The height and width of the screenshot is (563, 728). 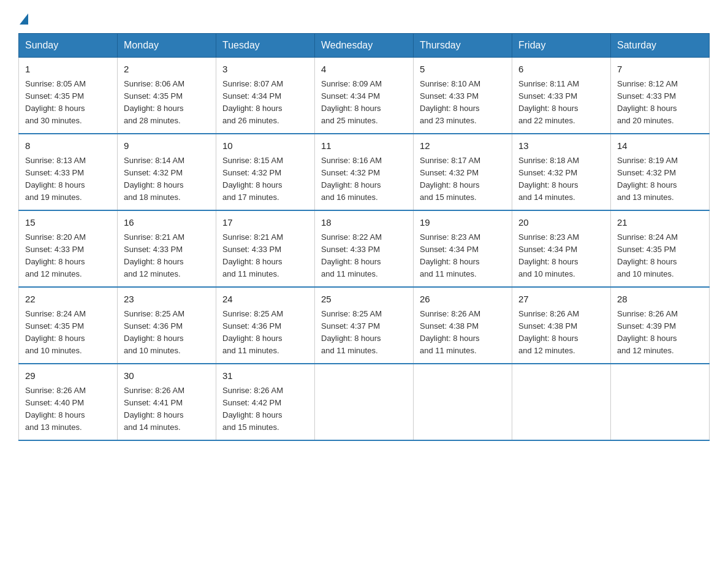 I want to click on calendar-cell: 3 Sunrise: 8:07 AMSunset: 4:34 PMDayligh…, so click(x=266, y=96).